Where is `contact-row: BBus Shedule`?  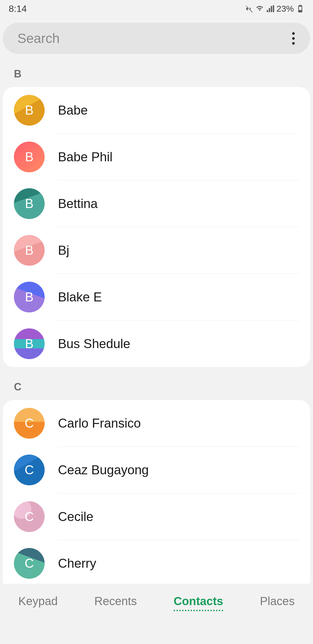 contact-row: BBus Shedule is located at coordinates (156, 344).